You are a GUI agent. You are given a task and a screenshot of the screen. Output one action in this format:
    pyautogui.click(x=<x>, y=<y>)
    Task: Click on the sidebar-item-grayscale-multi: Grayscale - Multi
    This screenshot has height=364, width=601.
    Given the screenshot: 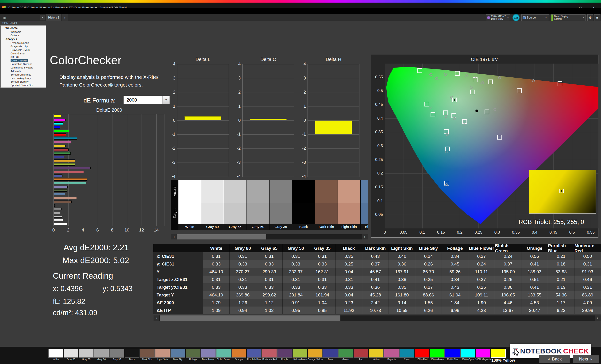 What is the action you would take?
    pyautogui.click(x=23, y=50)
    